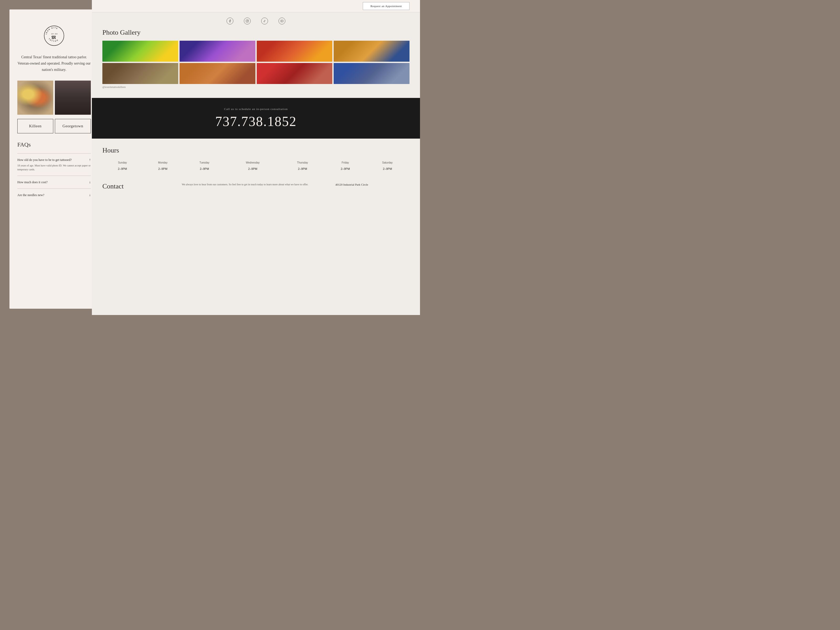 This screenshot has height=630, width=840. Describe the element at coordinates (256, 87) in the screenshot. I see `instagram-handle: @ironritetattookilleen` at that location.